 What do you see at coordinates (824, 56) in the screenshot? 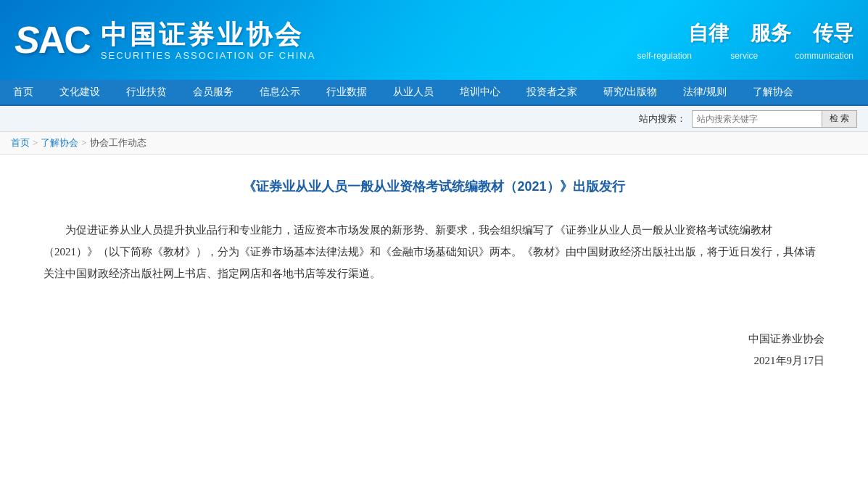
I see `motto3-english: communication` at bounding box center [824, 56].